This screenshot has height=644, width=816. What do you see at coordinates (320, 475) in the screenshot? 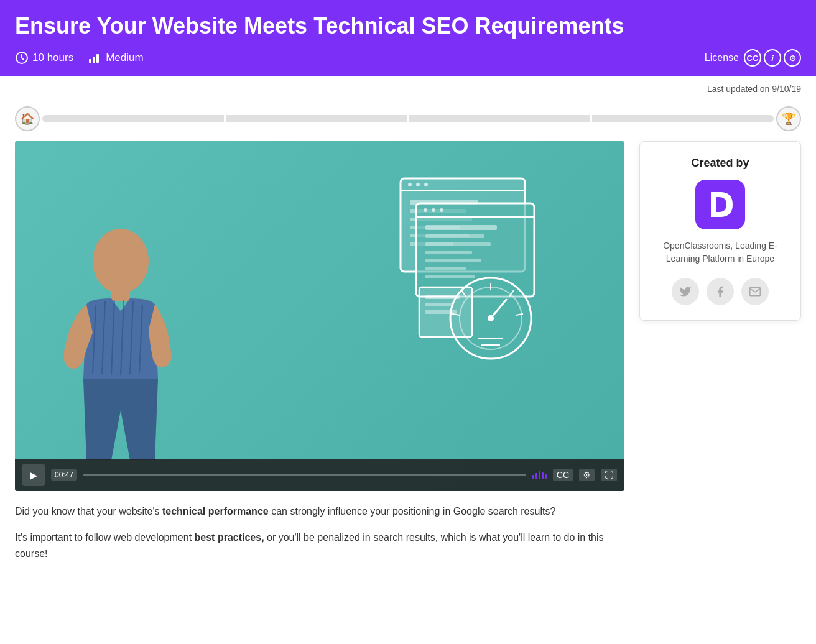
I see `video-controls: ▶ 00:47 CC ⚙ ⛶` at bounding box center [320, 475].